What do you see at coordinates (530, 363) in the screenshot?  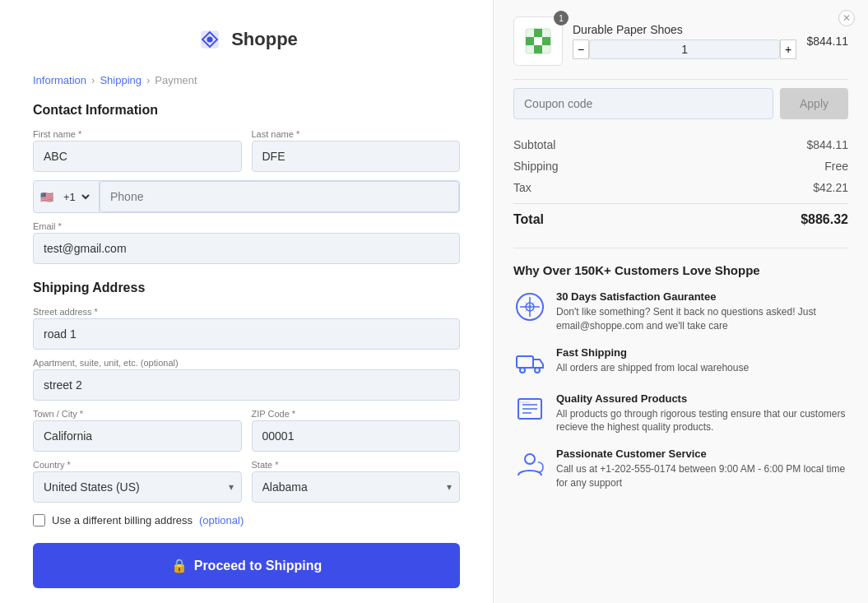 I see `shipping-icon` at bounding box center [530, 363].